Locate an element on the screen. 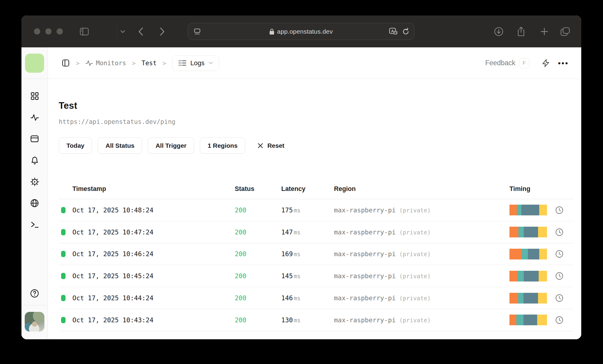 This screenshot has width=603, height=364. downloads-button is located at coordinates (499, 32).